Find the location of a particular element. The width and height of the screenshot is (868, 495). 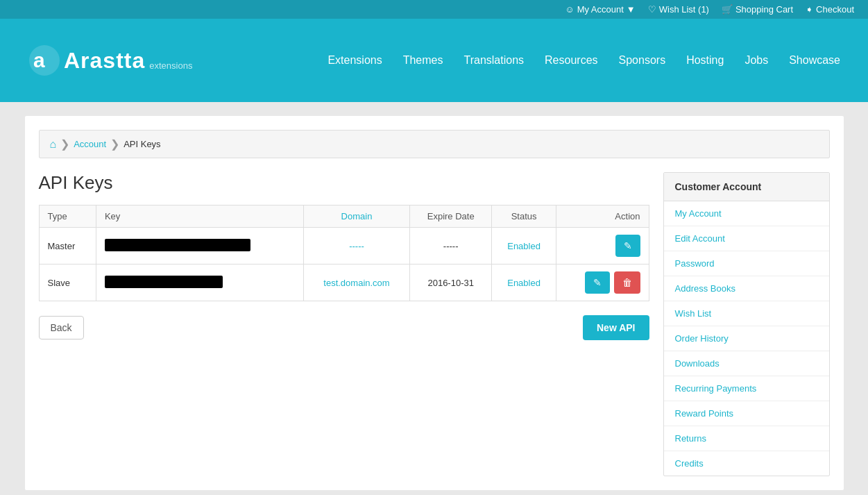

sidebar-section: Customer Account My Account Edit Account… is located at coordinates (747, 324).